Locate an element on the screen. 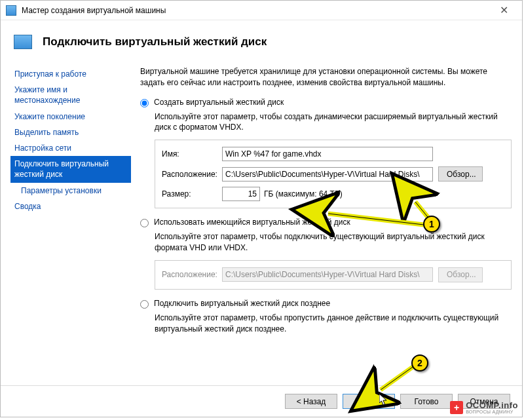  sidebar-item-name-location: Укажите имя и местонахождение is located at coordinates (72, 95).